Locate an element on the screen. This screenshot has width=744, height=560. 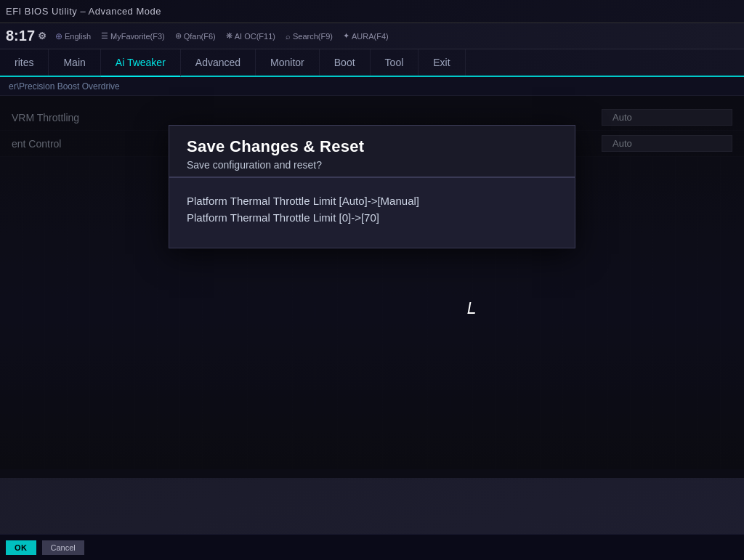
myfavorites-icon: ☰ is located at coordinates (105, 36).